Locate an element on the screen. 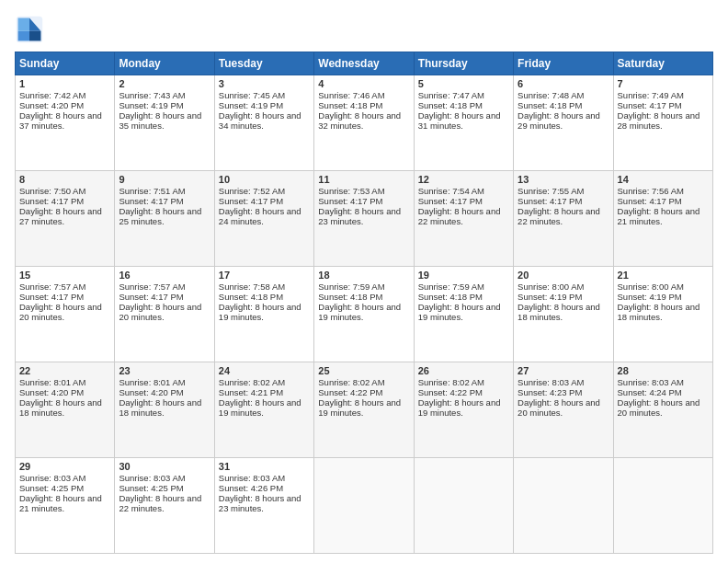 The width and height of the screenshot is (728, 563). day-cell: 9Sunrise: 7:51 AMSunset: 4:17 PMDaylight… is located at coordinates (165, 219).